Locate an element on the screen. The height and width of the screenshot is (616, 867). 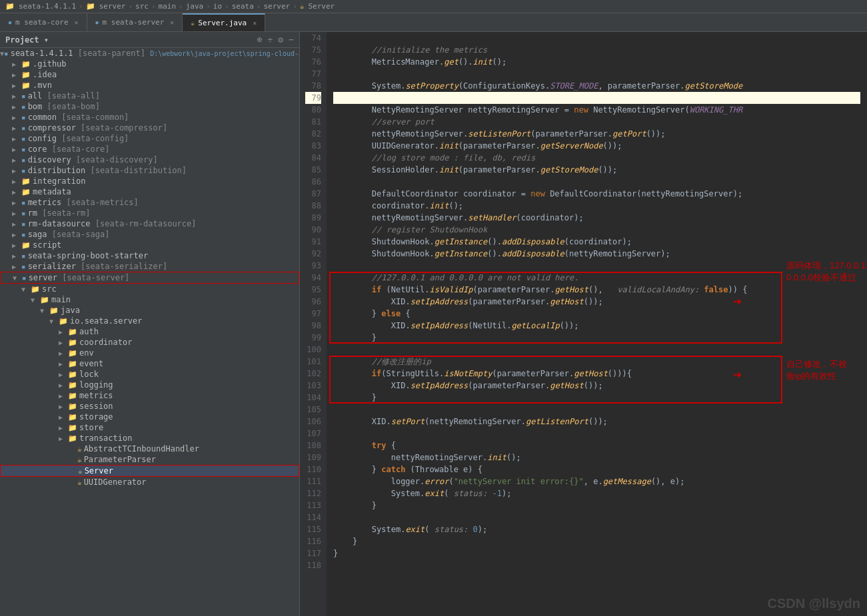
tree-core: ▶ ▪ core [seata-core] is located at coordinates (149, 149).